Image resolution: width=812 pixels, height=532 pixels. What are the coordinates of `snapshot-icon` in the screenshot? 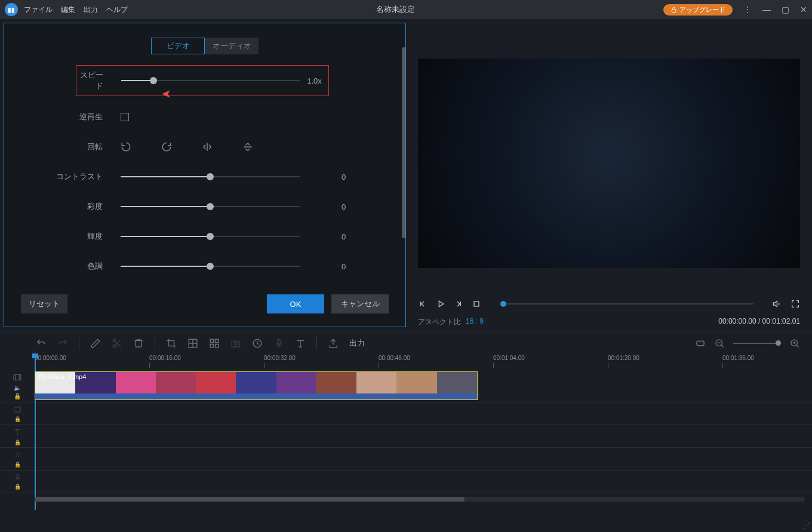 It's located at (236, 343).